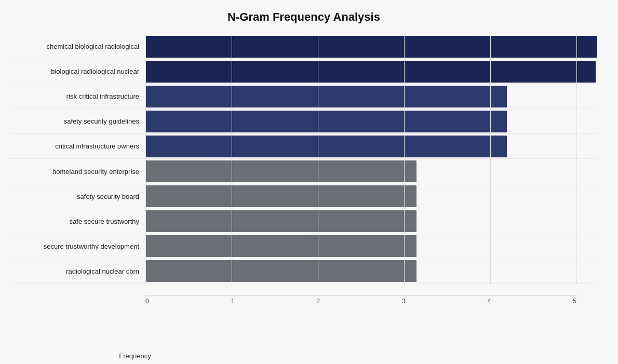  Describe the element at coordinates (78, 196) in the screenshot. I see `bar-label: safety security board` at that location.